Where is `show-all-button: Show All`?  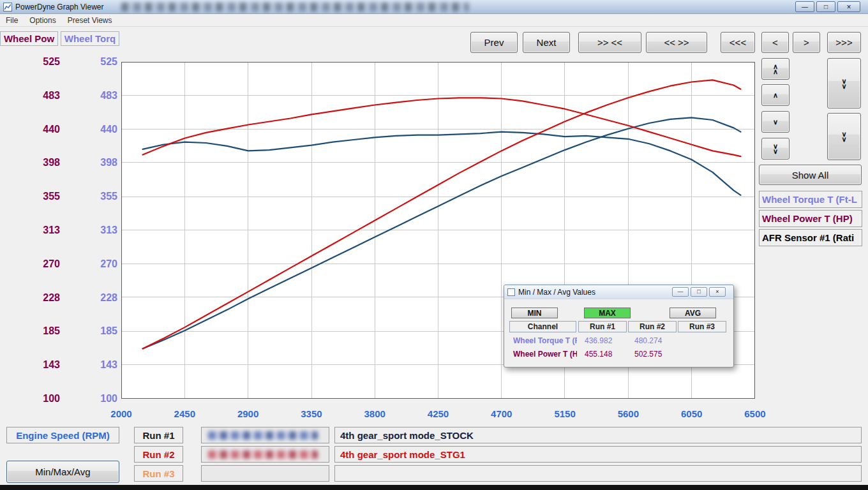 show-all-button: Show All is located at coordinates (811, 175).